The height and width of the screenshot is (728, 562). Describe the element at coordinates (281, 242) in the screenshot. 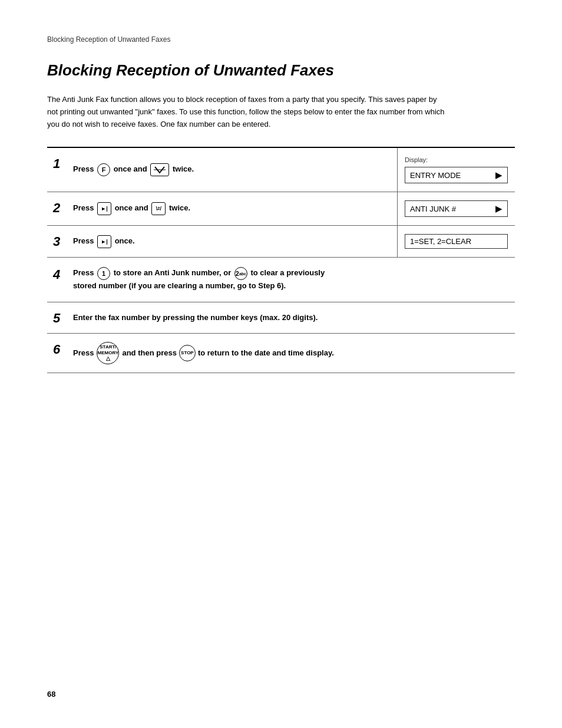

I see `step-row-3: 3 Press ►| once. 1=SET, 2=CLEAR` at that location.